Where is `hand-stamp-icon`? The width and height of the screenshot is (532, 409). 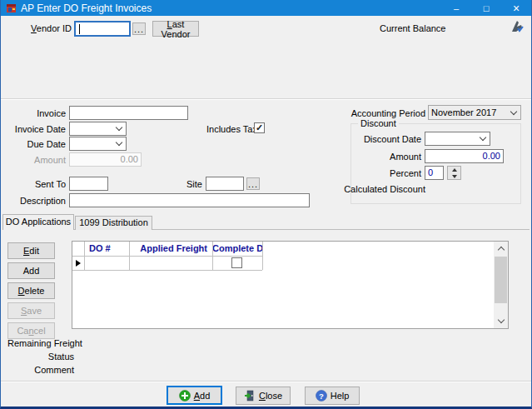 hand-stamp-icon is located at coordinates (517, 27).